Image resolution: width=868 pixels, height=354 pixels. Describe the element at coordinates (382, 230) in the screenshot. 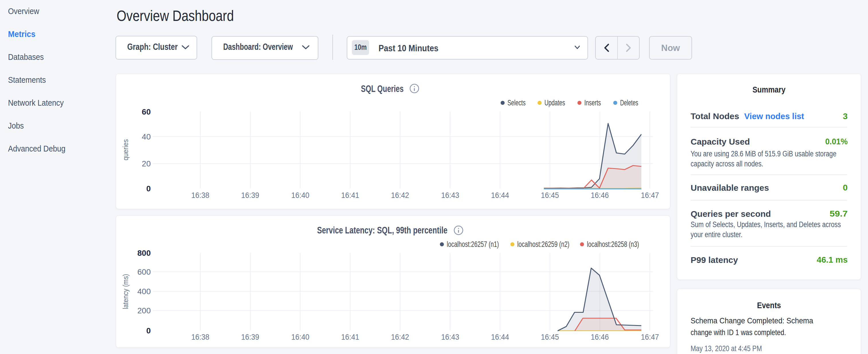

I see `svg-text:Service Latency: SQL, 99th per: Service Latency: SQL, 99th percentile` at that location.